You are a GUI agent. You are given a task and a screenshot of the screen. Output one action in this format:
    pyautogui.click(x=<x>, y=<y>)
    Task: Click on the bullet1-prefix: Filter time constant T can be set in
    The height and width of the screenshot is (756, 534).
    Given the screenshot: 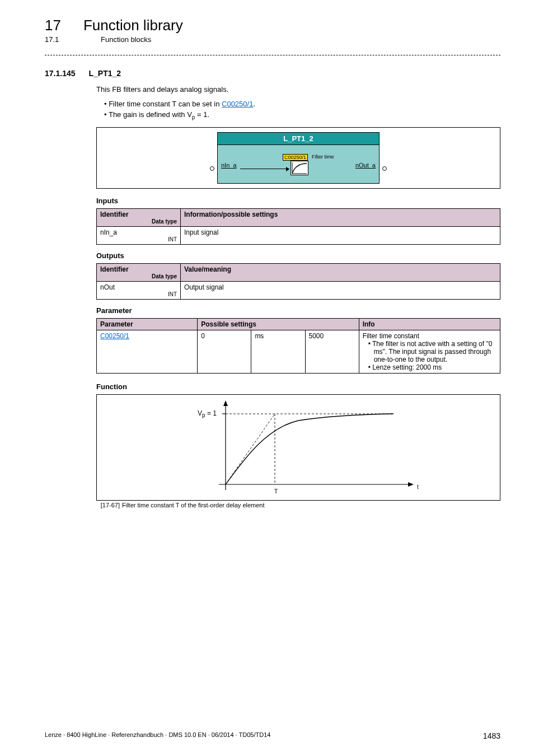 What is the action you would take?
    pyautogui.click(x=165, y=104)
    